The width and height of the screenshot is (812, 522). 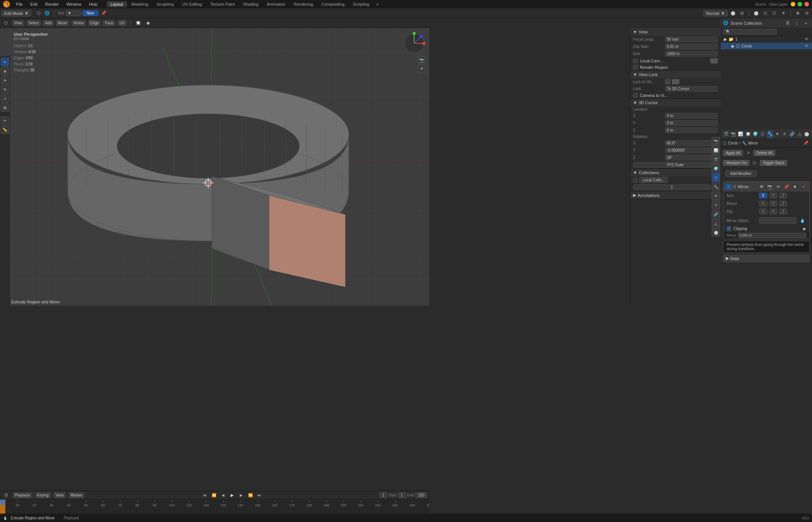 What do you see at coordinates (676, 173) in the screenshot?
I see `collections-header: ▼ Collections` at bounding box center [676, 173].